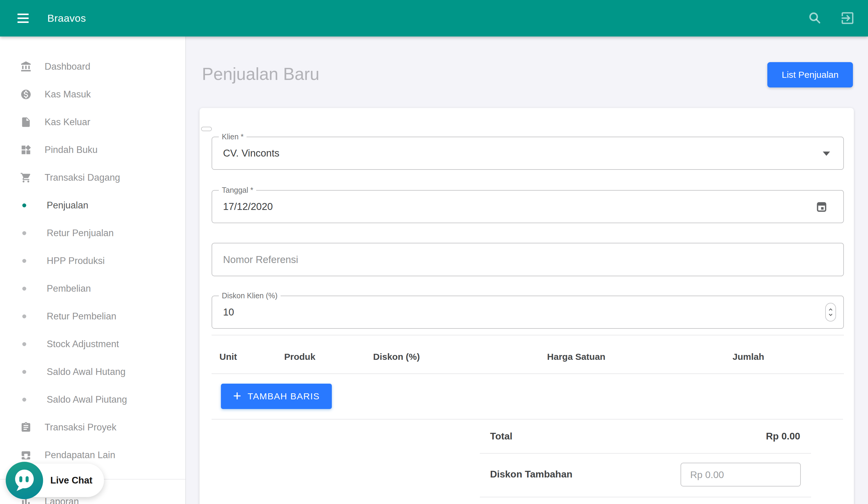 The height and width of the screenshot is (504, 868). I want to click on sidebar-item-transaksi-dagang: Transaksi Dagang, so click(93, 178).